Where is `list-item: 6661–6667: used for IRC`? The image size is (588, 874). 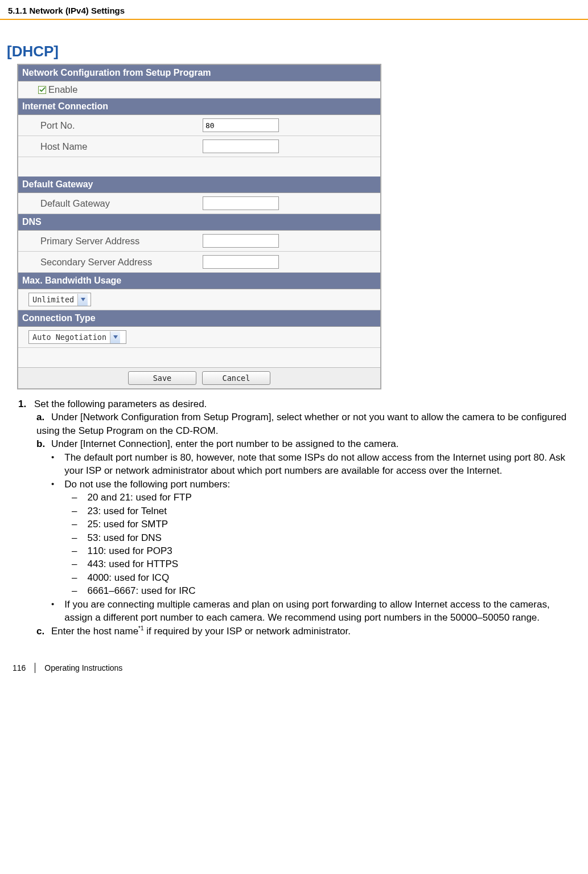
list-item: 6661–6667: used for IRC is located at coordinates (326, 591).